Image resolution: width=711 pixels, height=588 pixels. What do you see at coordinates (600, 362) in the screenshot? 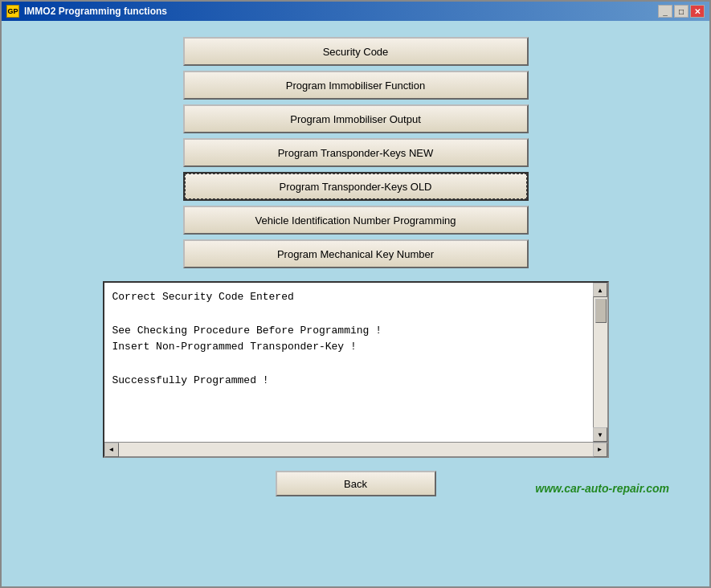
I see `vertical-scrollbar: ▲ ▼` at bounding box center [600, 362].